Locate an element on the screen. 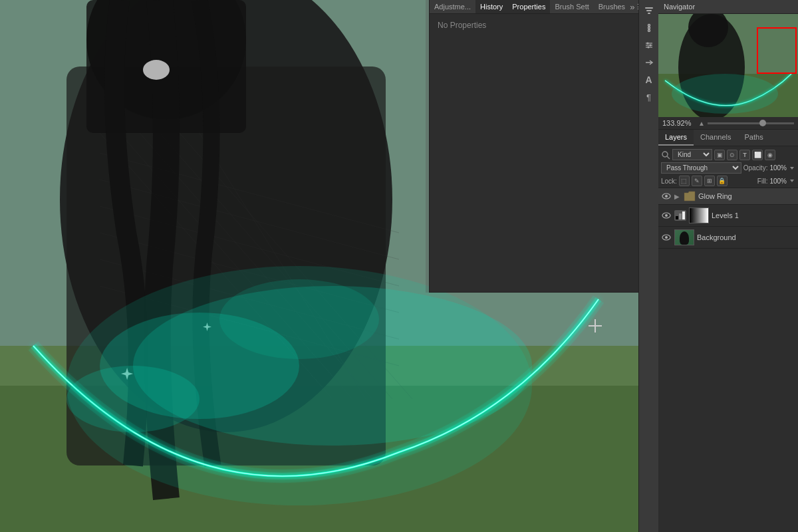  navigator-preview is located at coordinates (728, 65).